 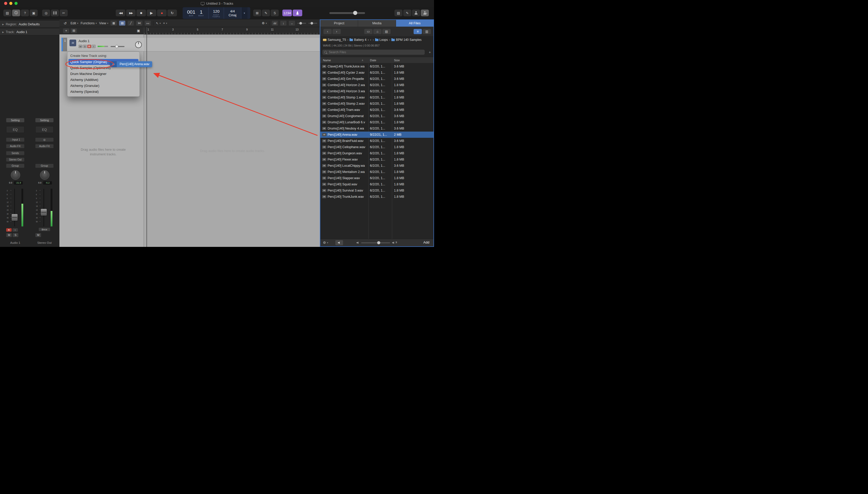 What do you see at coordinates (16, 175) in the screenshot?
I see `pan-knob` at bounding box center [16, 175].